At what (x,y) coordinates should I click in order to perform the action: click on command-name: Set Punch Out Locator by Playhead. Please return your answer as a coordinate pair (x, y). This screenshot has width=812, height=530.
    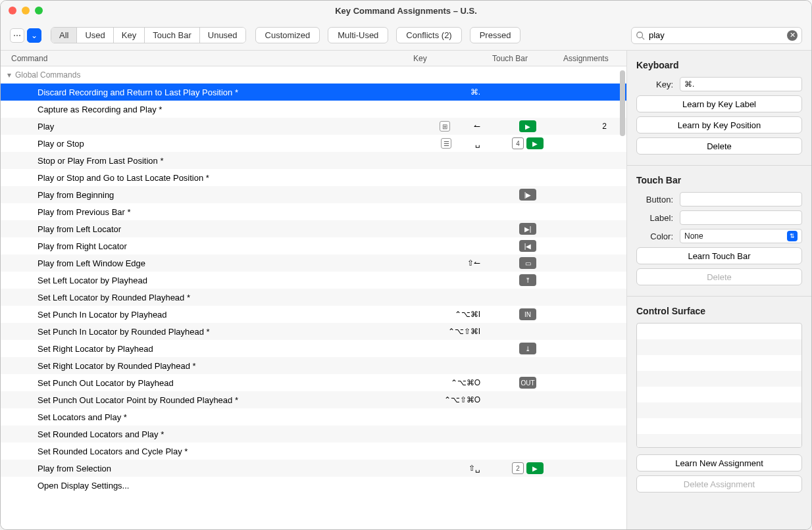
    Looking at the image, I should click on (207, 383).